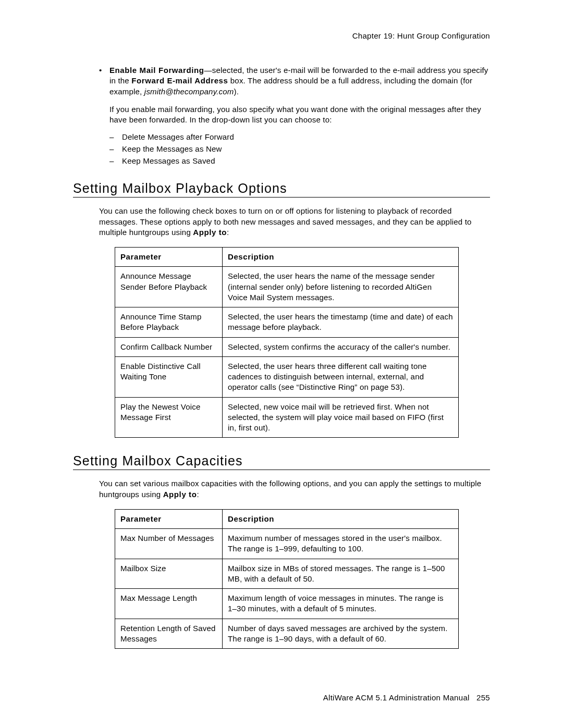 This screenshot has height=728, width=563. What do you see at coordinates (300, 115) in the screenshot?
I see `sub-paragraph: If you enable mail forwarding, you also …` at bounding box center [300, 115].